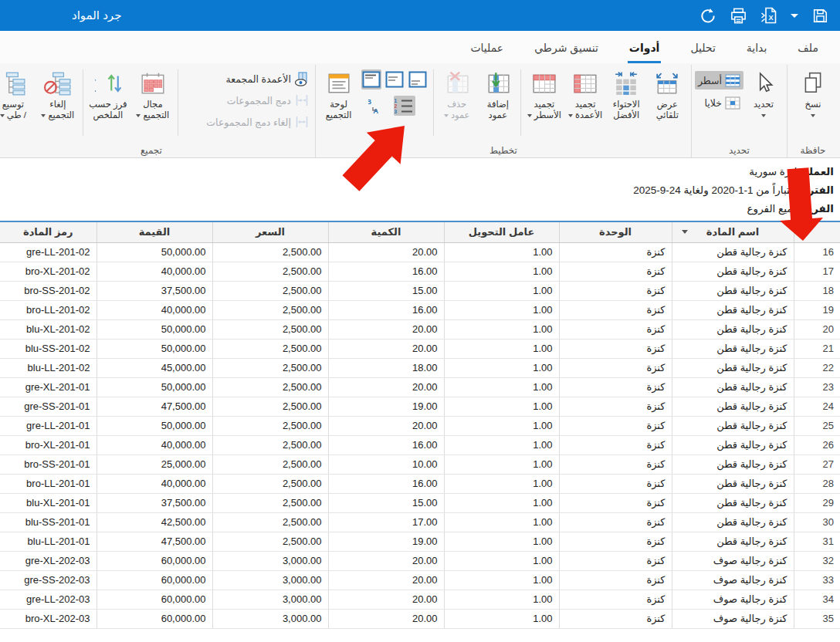 The image size is (840, 642). What do you see at coordinates (420, 619) in the screenshot?
I see `table-row: 35كنزة رجالية صوفكنزة1.0020.003,000.0060…` at bounding box center [420, 619].